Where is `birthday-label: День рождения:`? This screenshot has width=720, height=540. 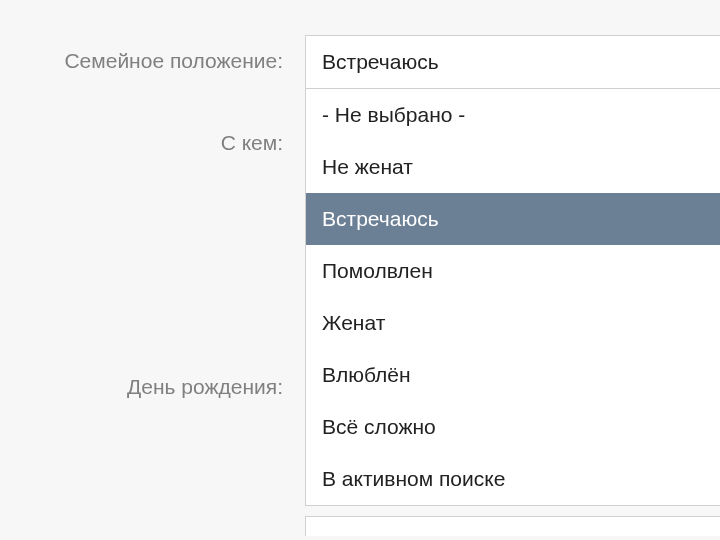 birthday-label: День рождения: is located at coordinates (205, 387).